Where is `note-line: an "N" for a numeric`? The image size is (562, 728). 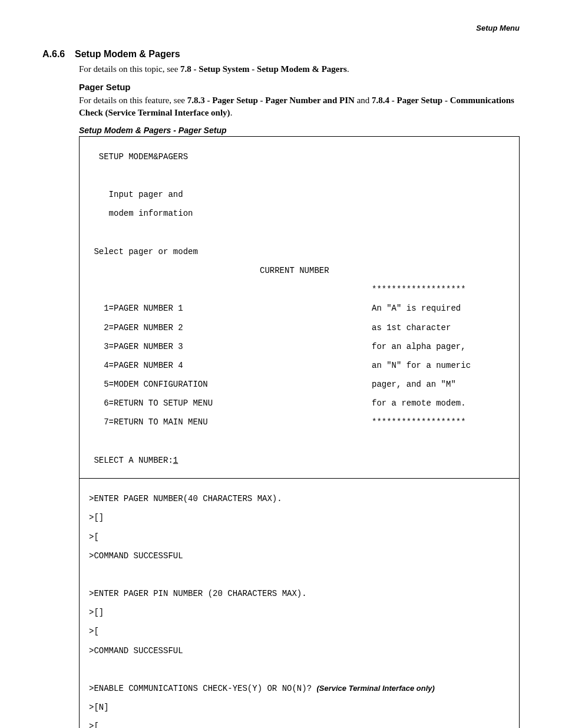 note-line: an "N" for a numeric is located at coordinates (441, 365).